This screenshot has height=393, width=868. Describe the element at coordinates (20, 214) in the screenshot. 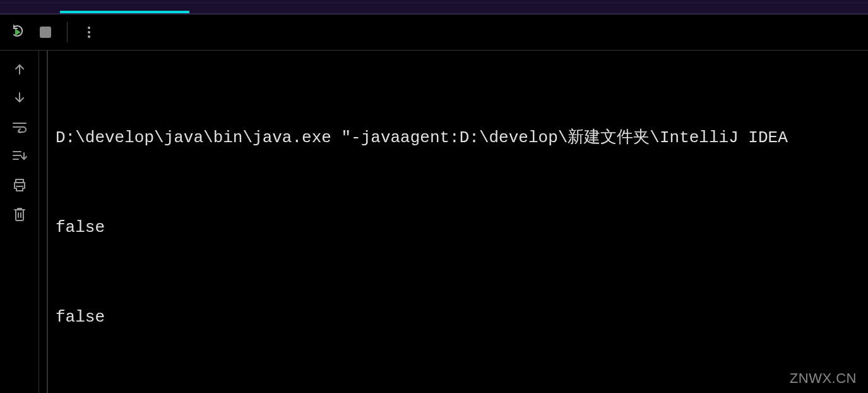

I see `trash-icon` at that location.